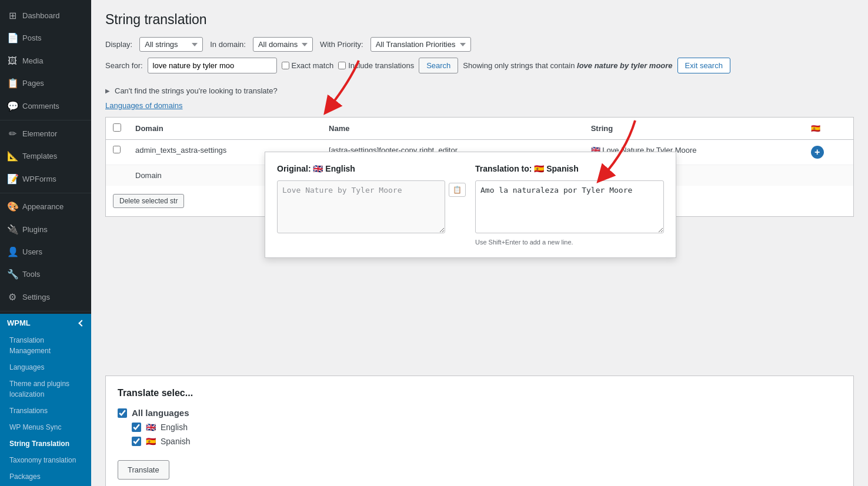  I want to click on collapsible-row: ▶ Can't find the strings you're looking …, so click(480, 91).